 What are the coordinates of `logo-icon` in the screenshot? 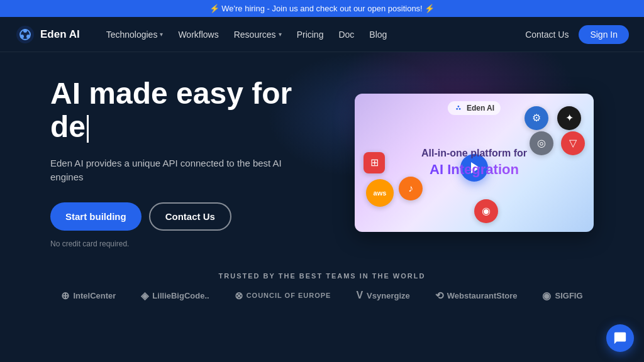 It's located at (25, 35).